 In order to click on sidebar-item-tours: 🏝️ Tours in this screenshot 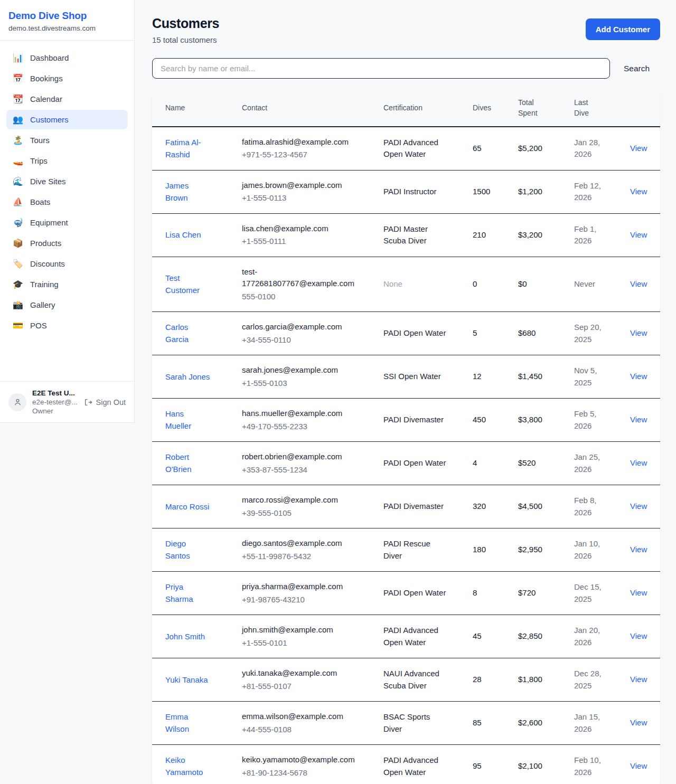, I will do `click(67, 140)`.